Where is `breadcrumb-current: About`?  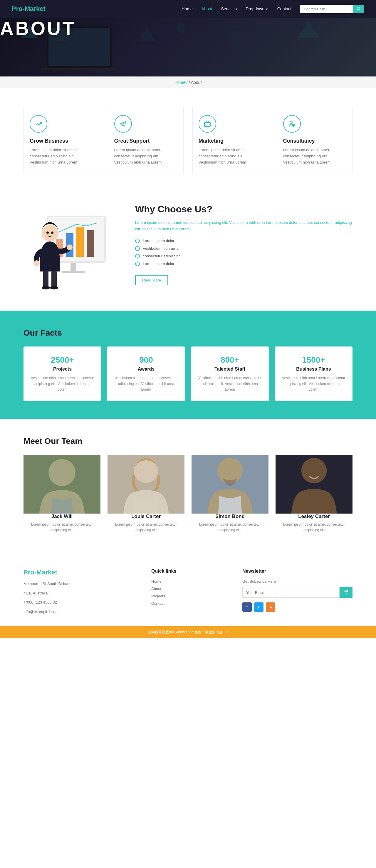 breadcrumb-current: About is located at coordinates (197, 82).